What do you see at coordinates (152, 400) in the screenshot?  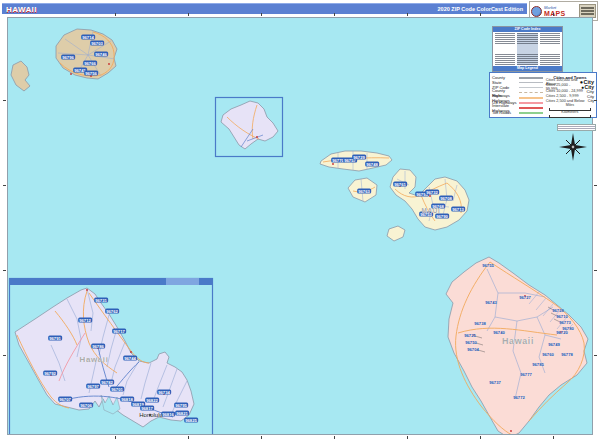 I see `zip-label-96822: 96822` at bounding box center [152, 400].